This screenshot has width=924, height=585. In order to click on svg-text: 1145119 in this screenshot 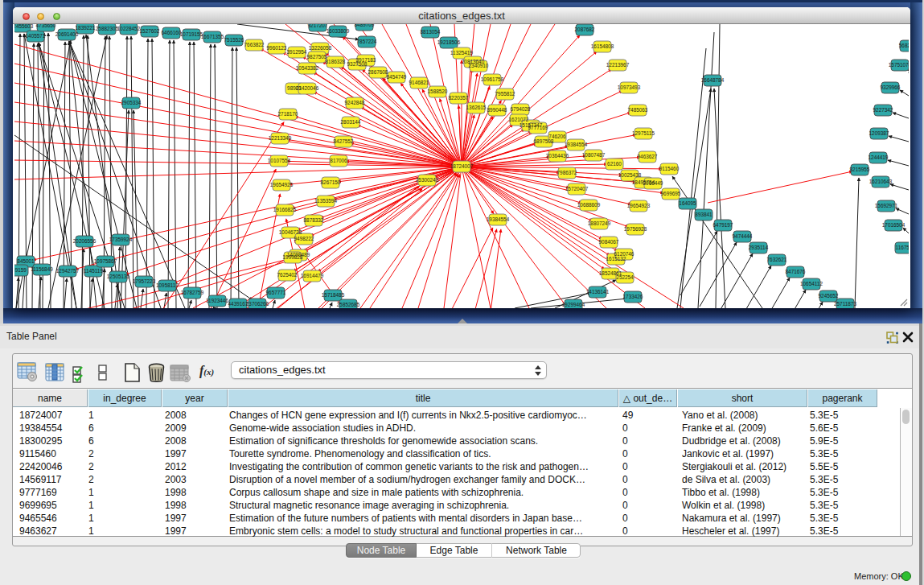, I will do `click(93, 270)`.